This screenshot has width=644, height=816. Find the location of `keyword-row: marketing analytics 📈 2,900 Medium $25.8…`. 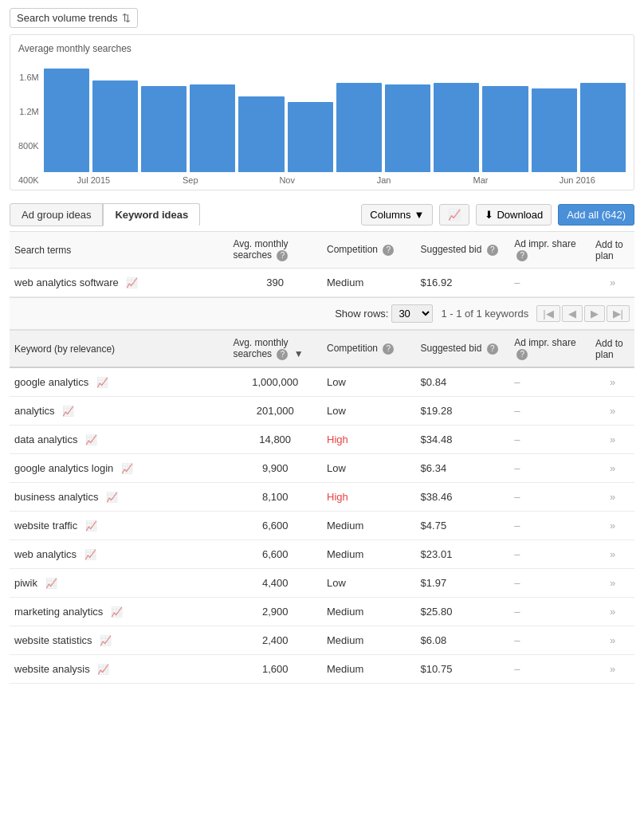

keyword-row: marketing analytics 📈 2,900 Medium $25.8… is located at coordinates (322, 612).